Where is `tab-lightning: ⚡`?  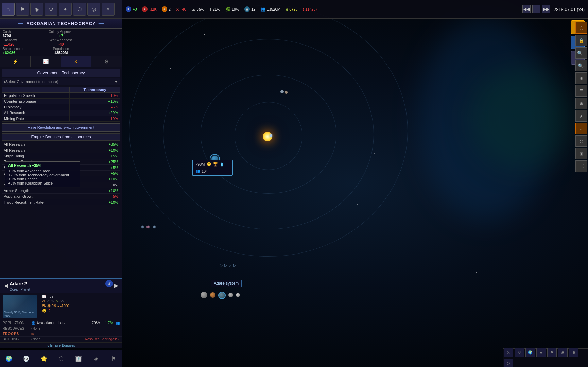
tab-lightning: ⚡ is located at coordinates (15, 62).